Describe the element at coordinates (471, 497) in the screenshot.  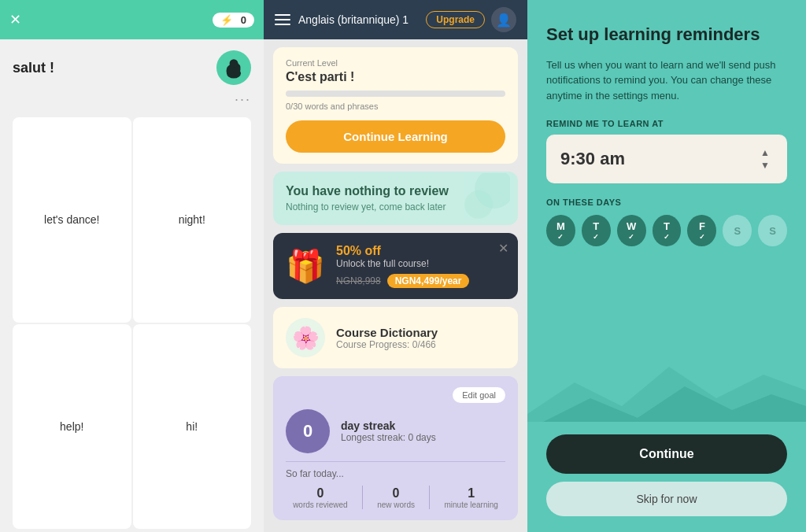
I see `stat-minute-learning: 1 minute learning` at that location.